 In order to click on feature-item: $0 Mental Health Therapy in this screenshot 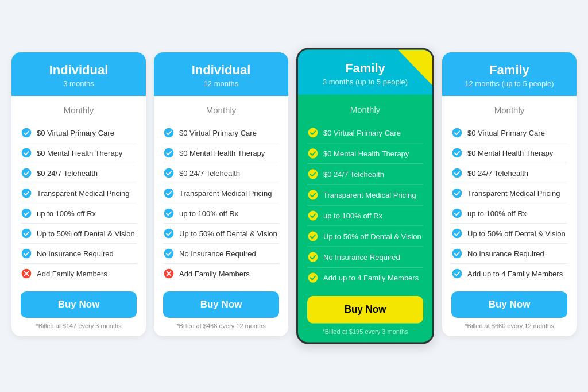, I will do `click(221, 153)`.